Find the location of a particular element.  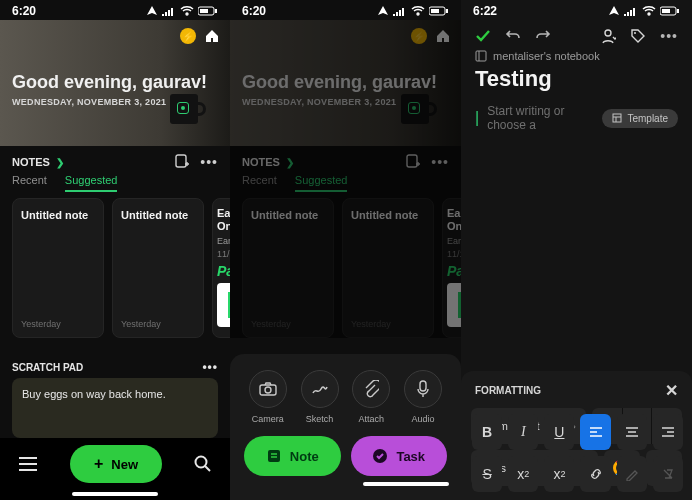

status-time: 6:20 is located at coordinates (24, 11).